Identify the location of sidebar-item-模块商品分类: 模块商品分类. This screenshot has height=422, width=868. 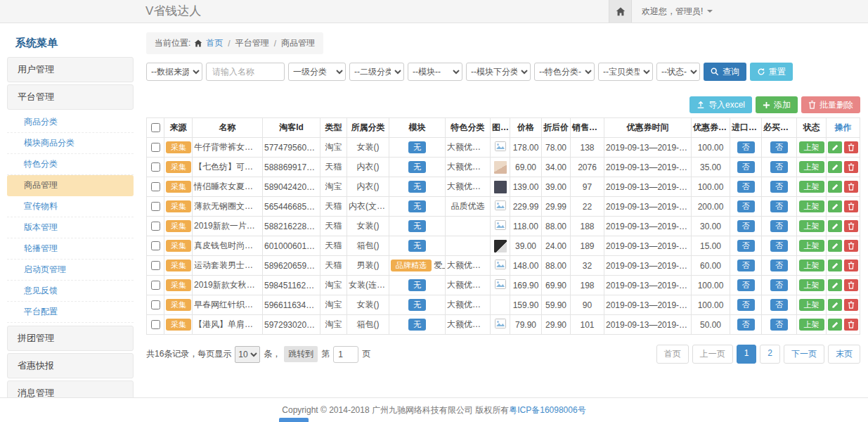
(70, 143).